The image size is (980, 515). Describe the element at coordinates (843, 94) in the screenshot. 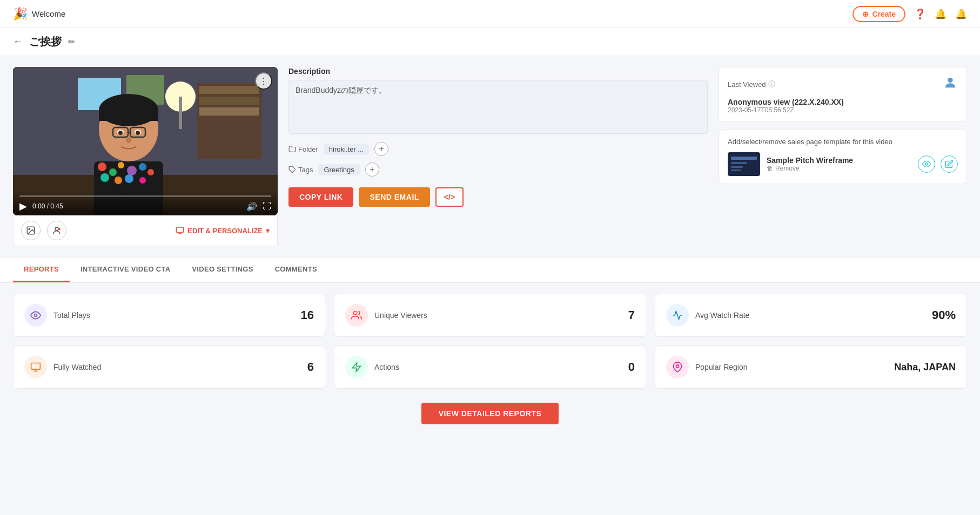

I see `last-viewed-section: Last Viewed ⓘ Anonymous view (222.X.240.…` at that location.